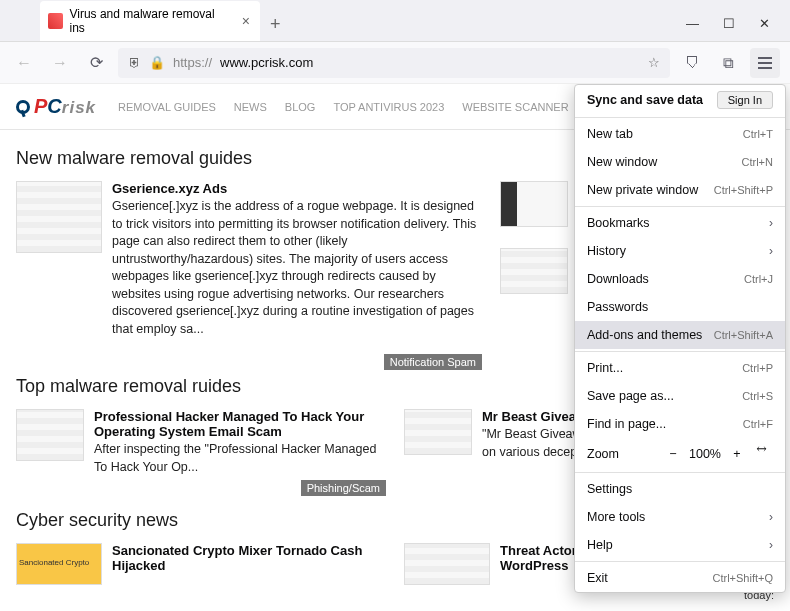  What do you see at coordinates (344, 107) in the screenshot?
I see `site-nav: REMOVAL GUIDES NEWS BLOG TOP ANTIVIRUS 2…` at bounding box center [344, 107].